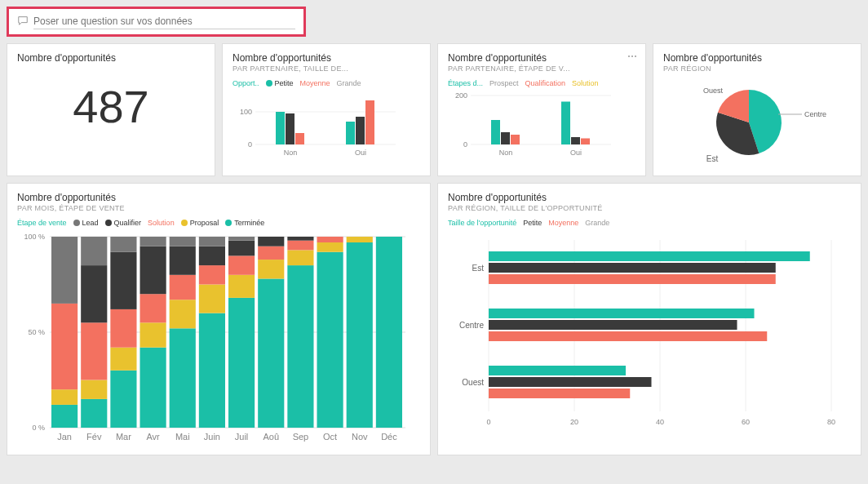  I want to click on svg-text: Aoû, so click(271, 437).